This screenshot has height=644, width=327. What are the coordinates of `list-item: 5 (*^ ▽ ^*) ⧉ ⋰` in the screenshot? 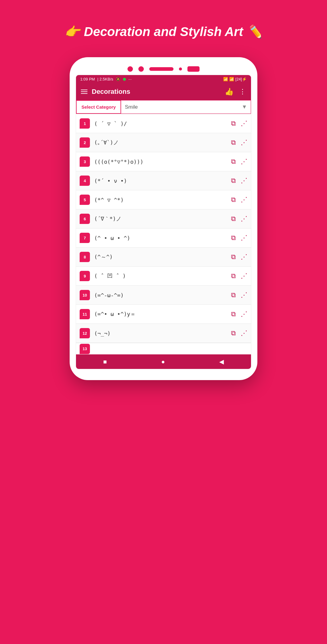 It's located at (164, 200).